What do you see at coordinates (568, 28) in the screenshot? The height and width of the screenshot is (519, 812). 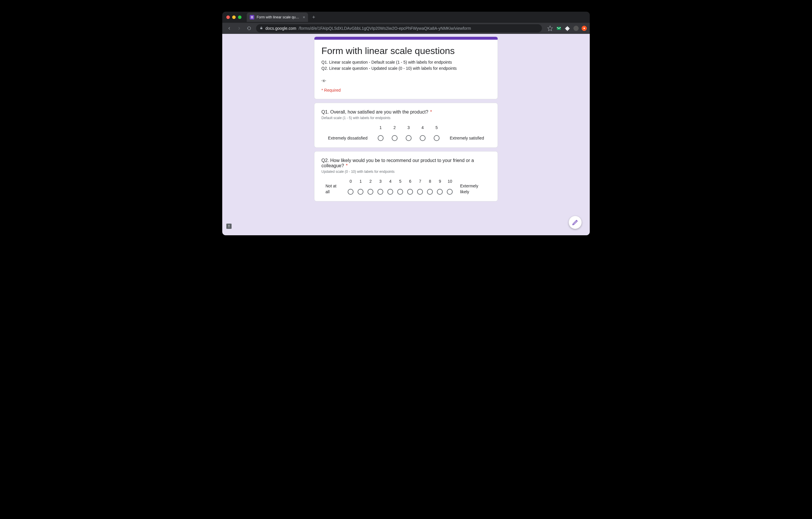 I see `extensions-puzzle-icon` at bounding box center [568, 28].